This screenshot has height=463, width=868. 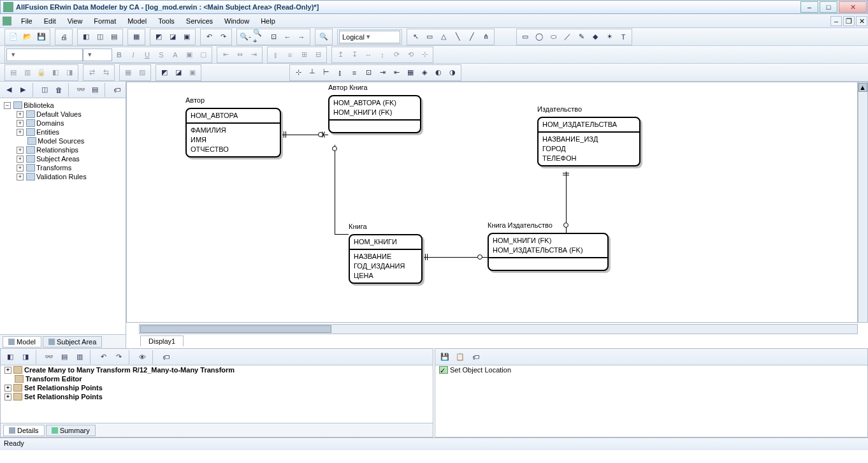 What do you see at coordinates (73, 342) in the screenshot?
I see `tab-subject-area: Subject Area` at bounding box center [73, 342].